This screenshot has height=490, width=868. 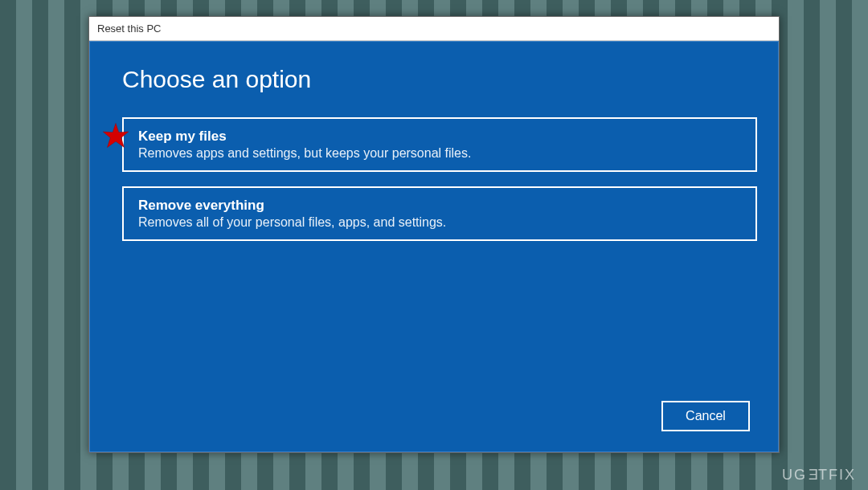 I want to click on dialog-heading: Choose an option, so click(x=436, y=80).